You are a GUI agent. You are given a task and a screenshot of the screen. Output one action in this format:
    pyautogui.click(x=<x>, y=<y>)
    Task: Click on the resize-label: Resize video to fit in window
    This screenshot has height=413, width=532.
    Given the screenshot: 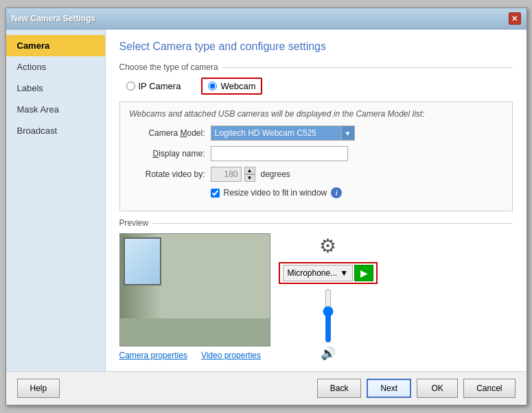 What is the action you would take?
    pyautogui.click(x=276, y=193)
    